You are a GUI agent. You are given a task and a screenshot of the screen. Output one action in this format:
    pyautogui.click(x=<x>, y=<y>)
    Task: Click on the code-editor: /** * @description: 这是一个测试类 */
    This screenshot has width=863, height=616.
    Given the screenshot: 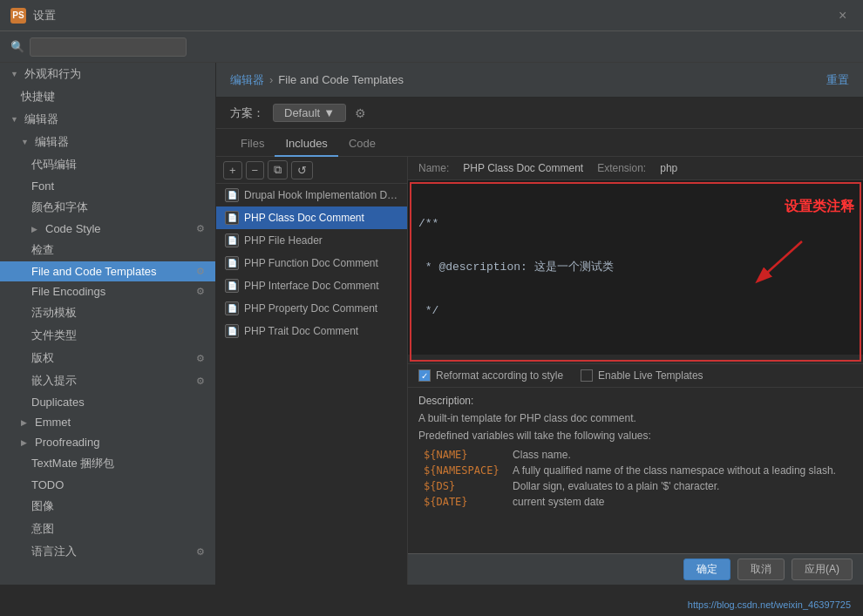 What is the action you would take?
    pyautogui.click(x=635, y=267)
    